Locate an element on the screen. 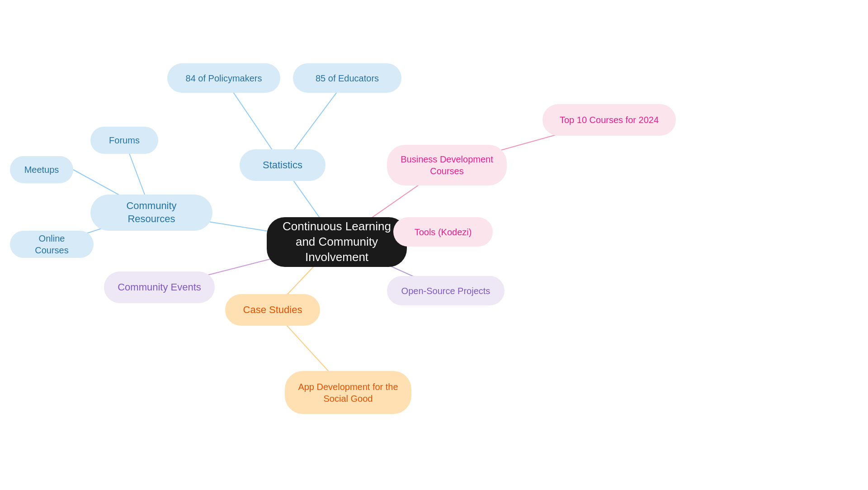 Image resolution: width=868 pixels, height=490 pixels. community-resources-node: Community Resources is located at coordinates (151, 213).